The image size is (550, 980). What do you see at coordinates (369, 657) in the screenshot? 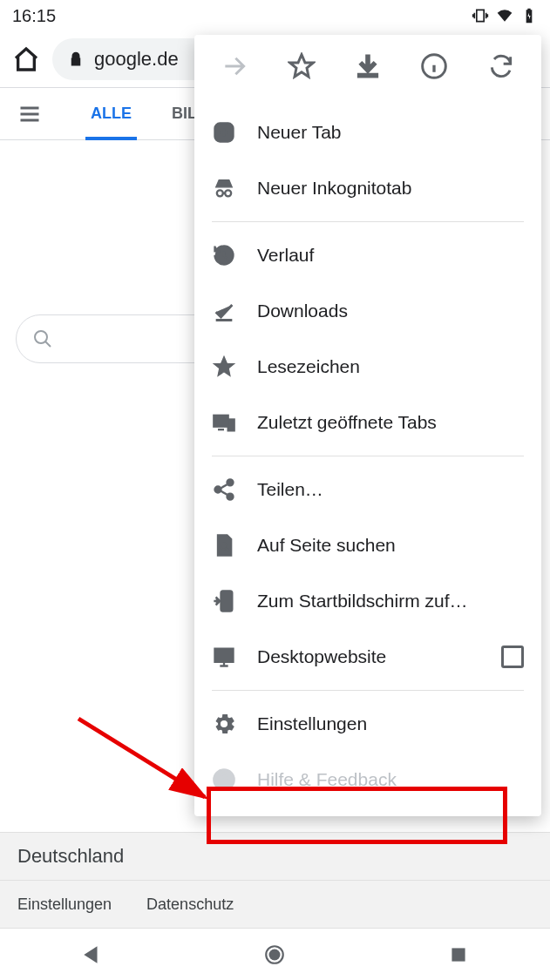
I see `menu-item-label: Desktopwebsite` at bounding box center [369, 657].